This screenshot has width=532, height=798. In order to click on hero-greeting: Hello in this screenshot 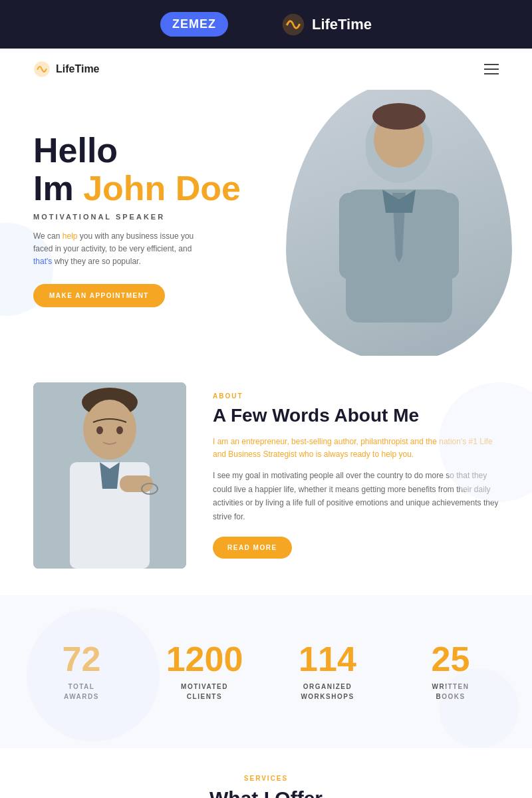, I will do `click(76, 150)`.